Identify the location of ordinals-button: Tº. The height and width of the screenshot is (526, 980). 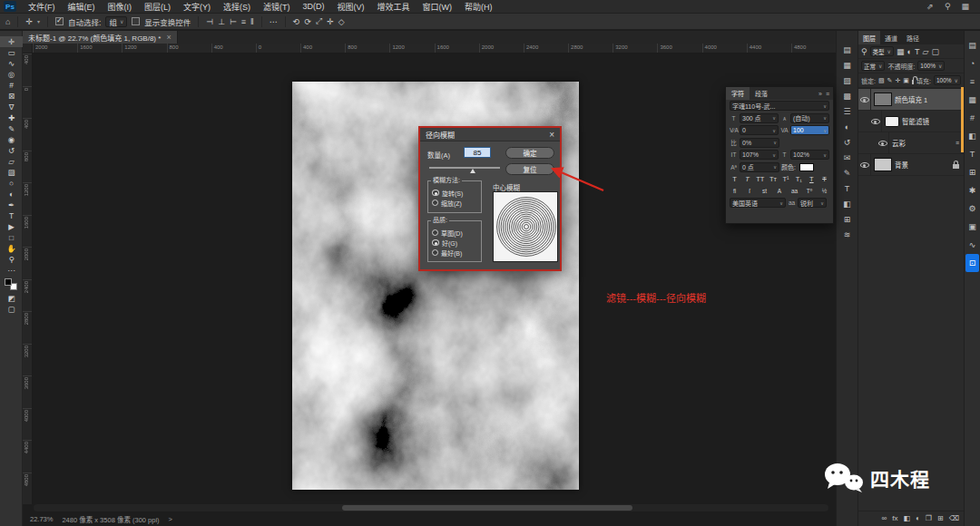
(809, 190).